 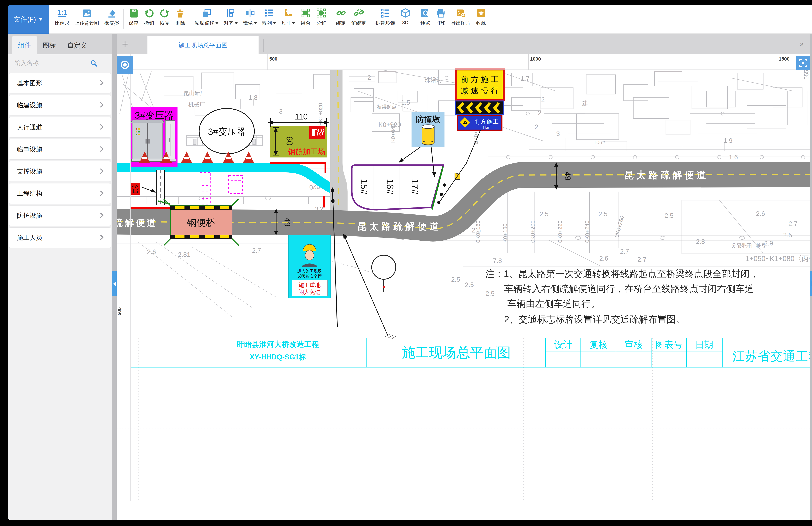 I want to click on notes-block: 注：1、昆太路第一次交通转换将线路起点至桥梁终点段全部封闭， 车辆转入右侧疏解便…, so click(x=622, y=296).